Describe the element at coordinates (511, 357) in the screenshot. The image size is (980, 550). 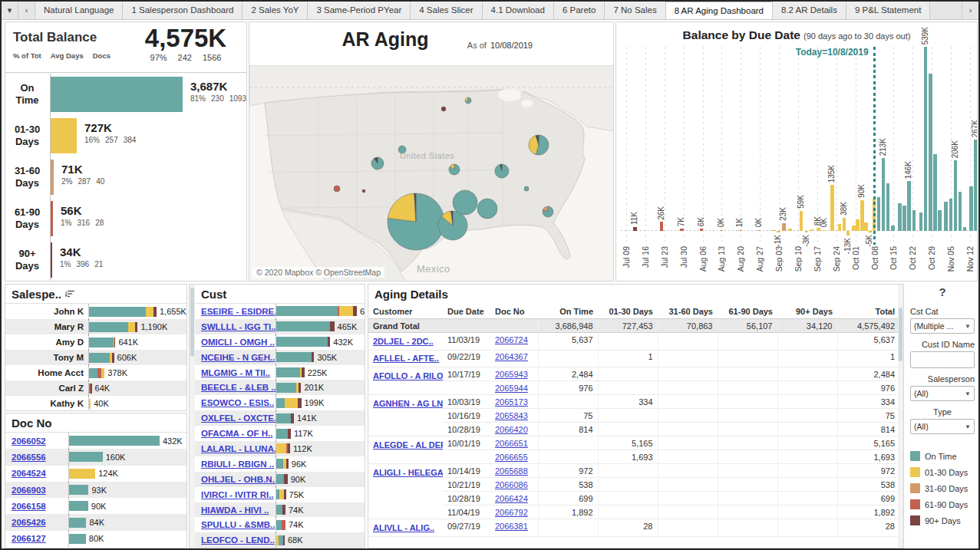
I see `doc-no-link: 2064367` at that location.